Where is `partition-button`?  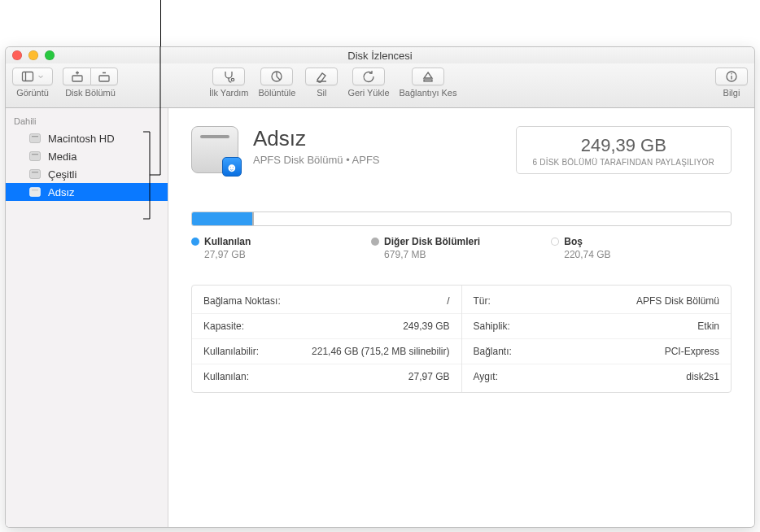 partition-button is located at coordinates (277, 76).